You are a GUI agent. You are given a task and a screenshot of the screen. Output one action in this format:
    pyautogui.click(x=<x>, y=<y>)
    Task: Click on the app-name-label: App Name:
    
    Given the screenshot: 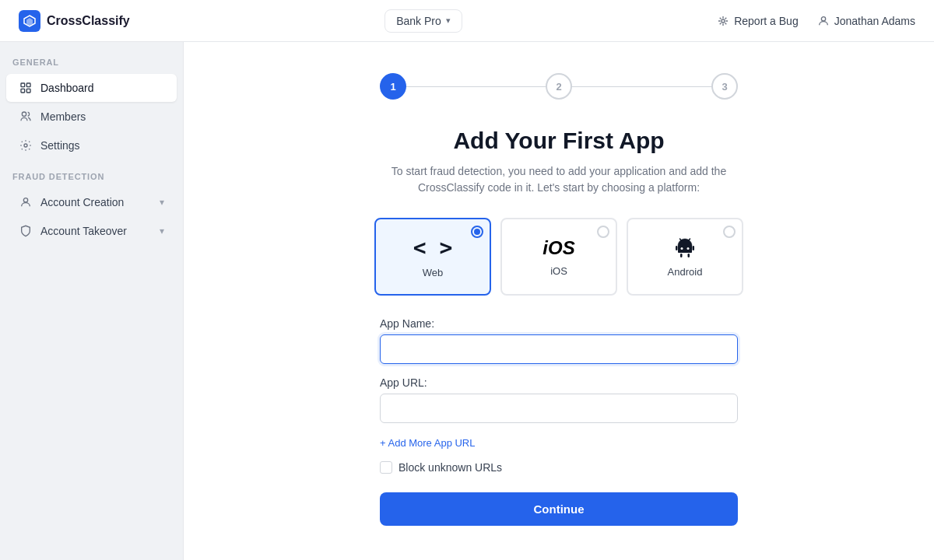 What is the action you would take?
    pyautogui.click(x=559, y=324)
    